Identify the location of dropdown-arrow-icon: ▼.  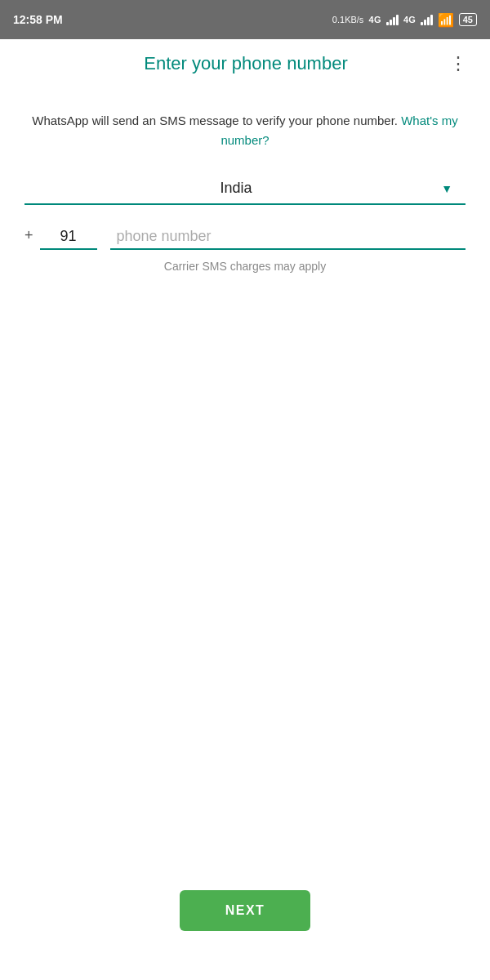
(447, 189).